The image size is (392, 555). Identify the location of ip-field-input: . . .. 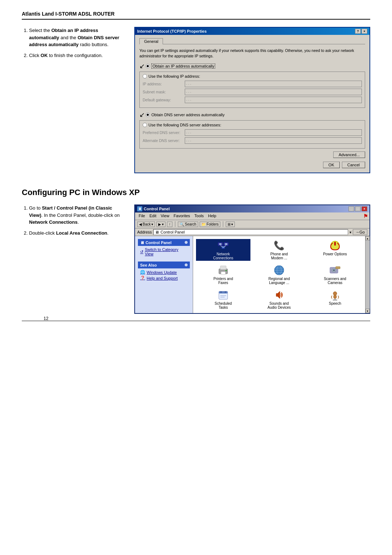
(273, 84).